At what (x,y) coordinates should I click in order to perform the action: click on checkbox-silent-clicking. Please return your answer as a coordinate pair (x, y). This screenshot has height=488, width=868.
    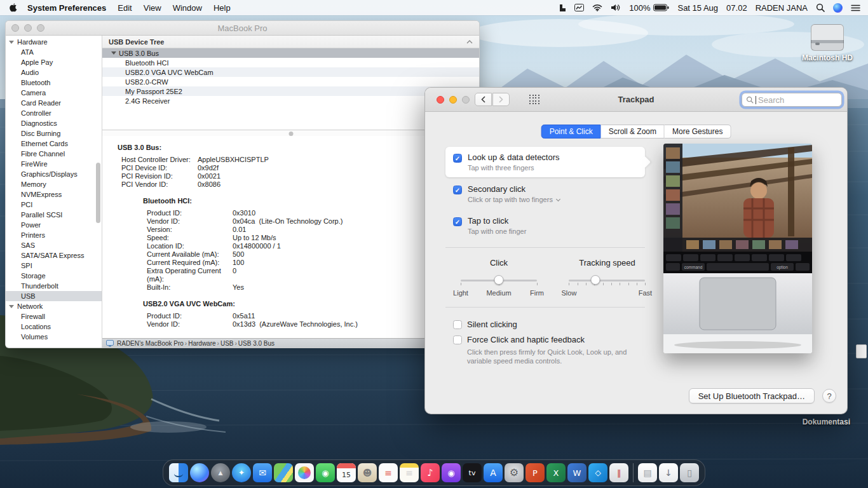
    Looking at the image, I should click on (458, 325).